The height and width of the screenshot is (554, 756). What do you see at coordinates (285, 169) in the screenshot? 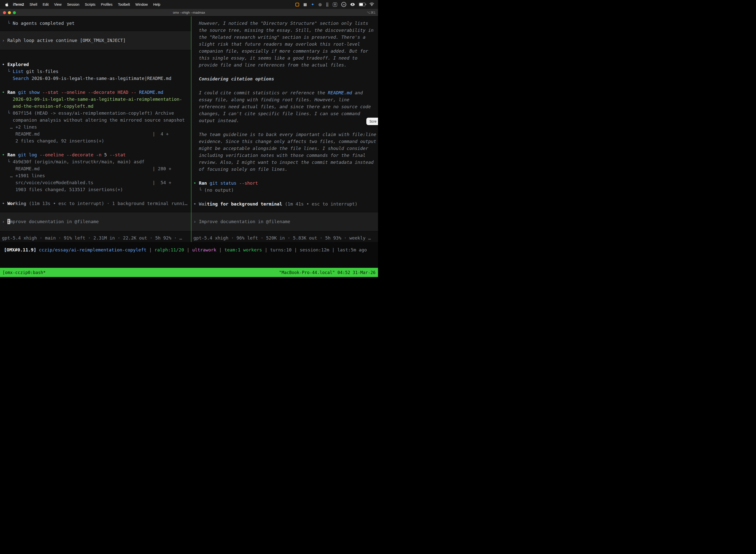
I see `terminal-line: of focusing solely on file lines.` at bounding box center [285, 169].